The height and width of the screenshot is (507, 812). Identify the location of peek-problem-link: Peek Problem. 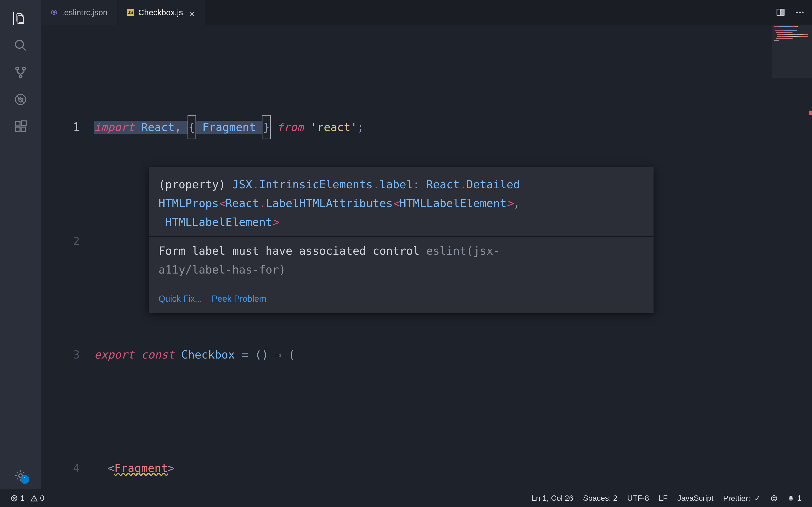
(239, 299).